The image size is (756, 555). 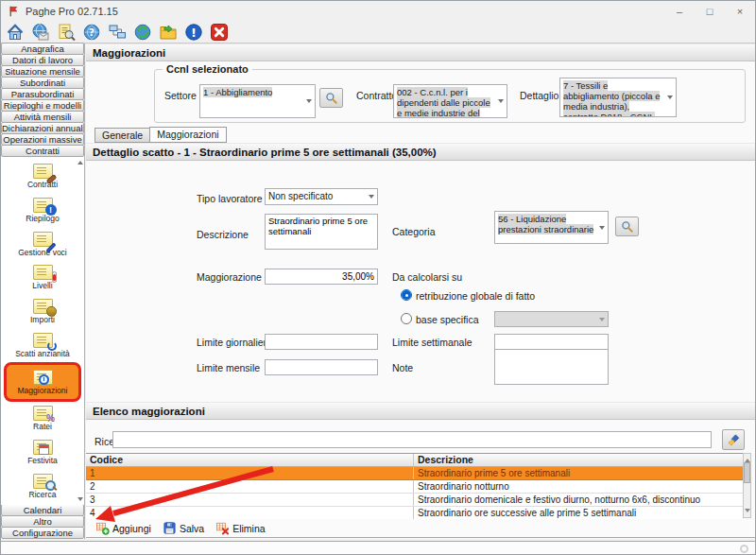 I want to click on categoria-combobox: 56 - Liquidazione prestazioni straordina…, so click(x=552, y=227).